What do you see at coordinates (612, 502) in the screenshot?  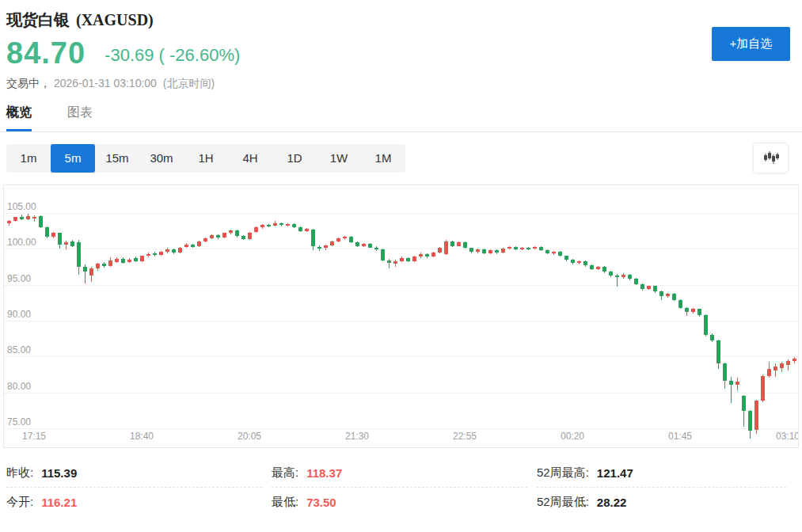 I see `stat-value: 28.22` at bounding box center [612, 502].